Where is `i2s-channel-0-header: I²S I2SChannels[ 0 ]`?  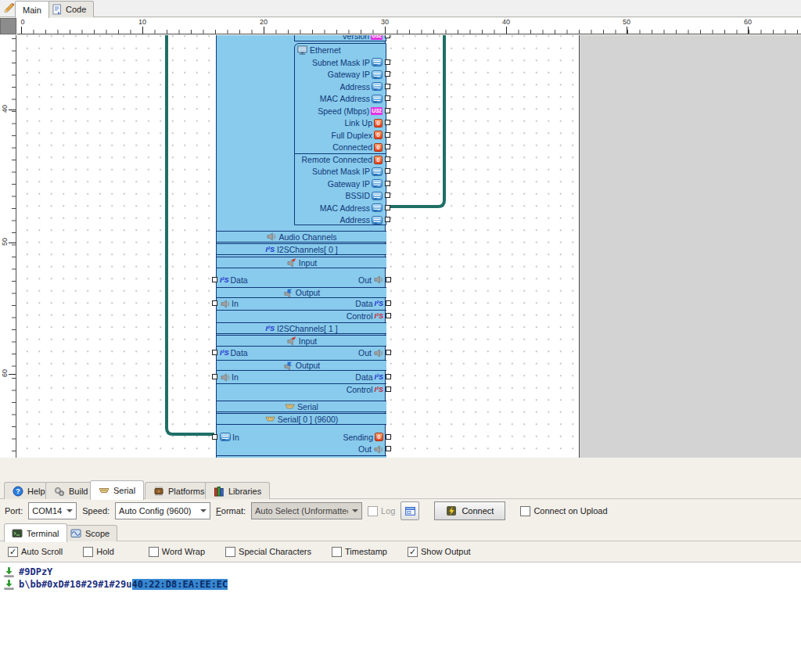
i2s-channel-0-header: I²S I2SChannels[ 0 ] is located at coordinates (302, 249).